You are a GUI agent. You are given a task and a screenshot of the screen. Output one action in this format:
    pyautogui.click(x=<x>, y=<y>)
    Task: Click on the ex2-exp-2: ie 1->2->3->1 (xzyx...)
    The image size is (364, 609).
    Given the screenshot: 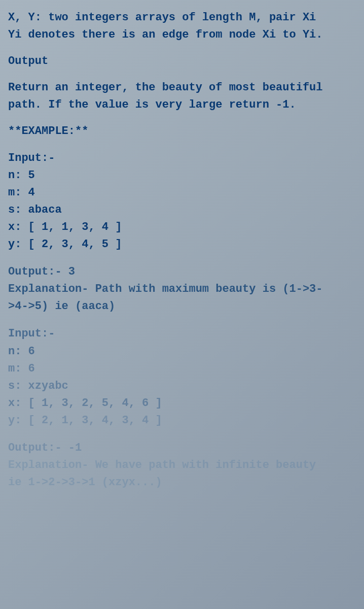 What is the action you would take?
    pyautogui.click(x=182, y=483)
    